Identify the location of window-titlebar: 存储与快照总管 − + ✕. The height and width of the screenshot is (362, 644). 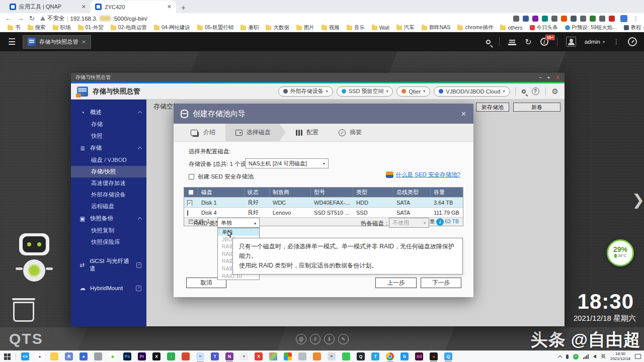
(318, 77).